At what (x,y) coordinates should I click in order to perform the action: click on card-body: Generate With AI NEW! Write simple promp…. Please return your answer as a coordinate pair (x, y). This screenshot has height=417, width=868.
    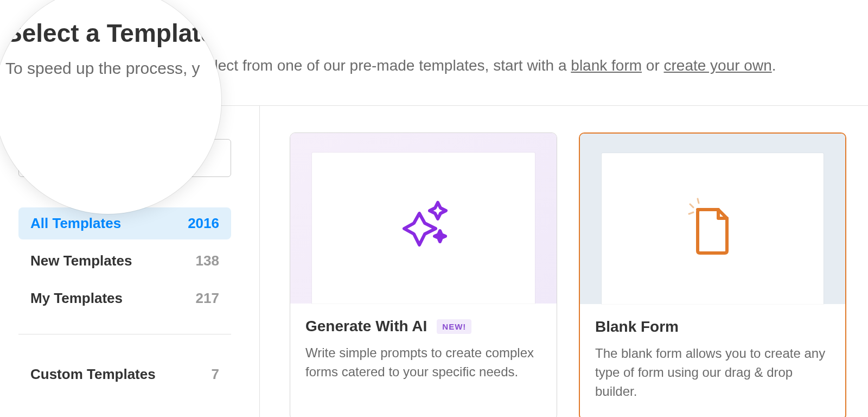
    Looking at the image, I should click on (423, 352).